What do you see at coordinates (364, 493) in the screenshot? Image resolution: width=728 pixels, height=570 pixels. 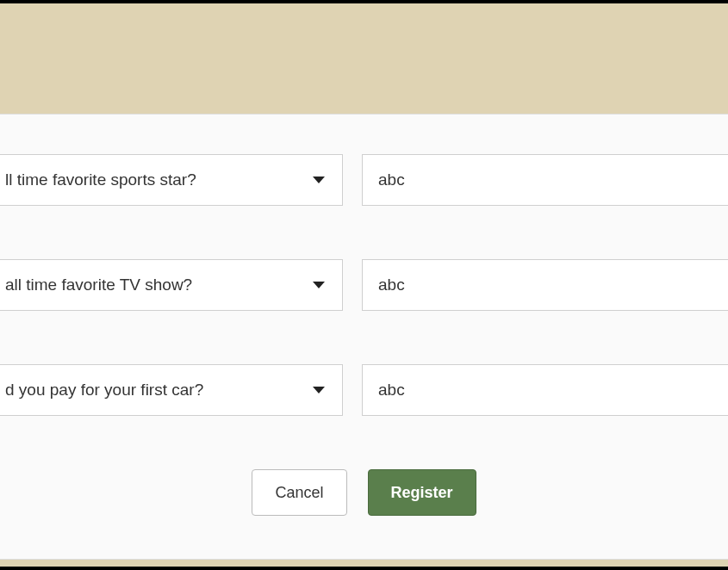 I see `button-row: Cancel Register` at bounding box center [364, 493].